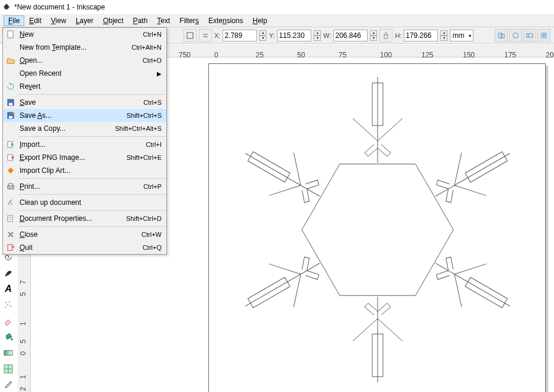 This screenshot has width=554, height=392. I want to click on menu-help: Help, so click(260, 21).